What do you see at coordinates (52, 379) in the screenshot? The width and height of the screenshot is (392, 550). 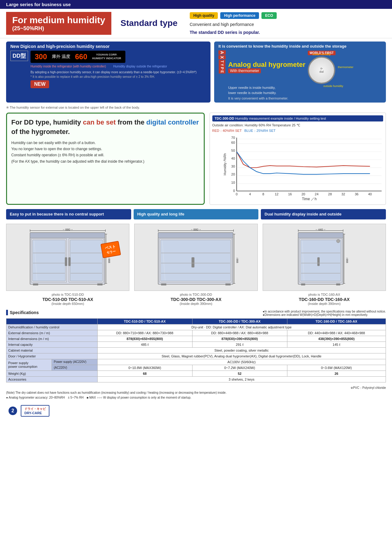 I see `spec-label-9: Accessories` at bounding box center [52, 379].